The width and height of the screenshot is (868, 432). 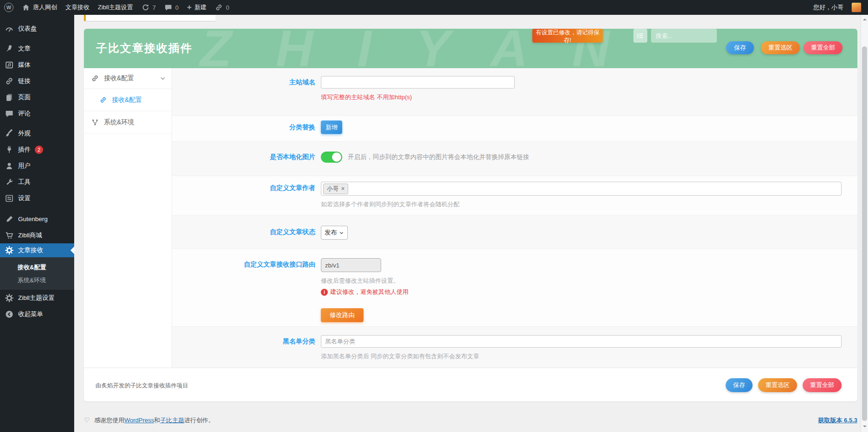 I want to click on branch-icon, so click(x=95, y=122).